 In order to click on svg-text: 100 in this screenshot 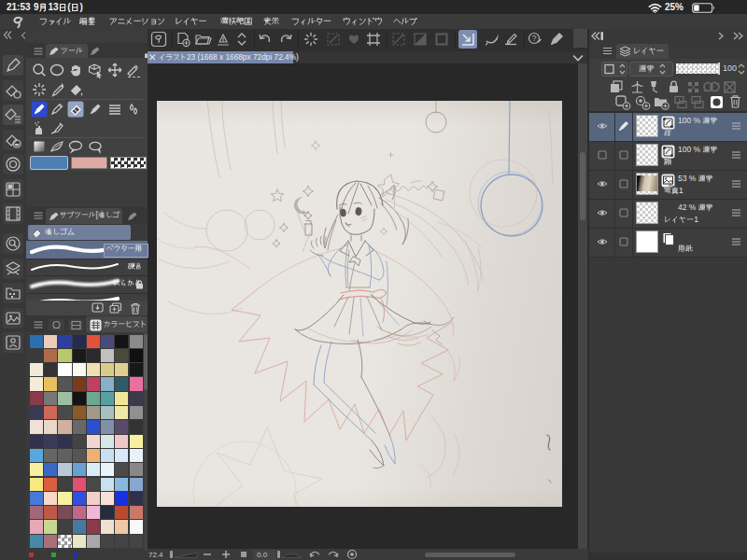, I will do `click(730, 68)`.